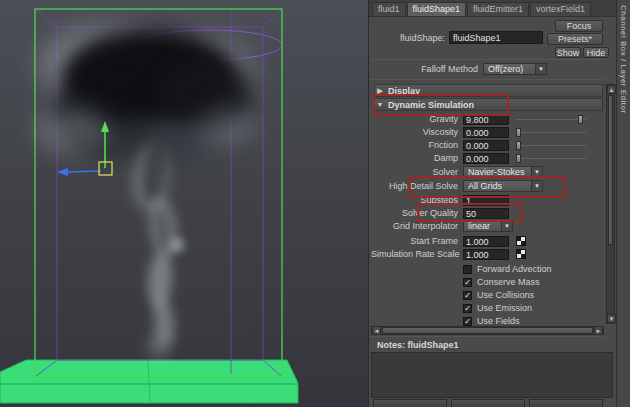 The width and height of the screenshot is (630, 407). Describe the element at coordinates (504, 308) in the screenshot. I see `use-emission-label: Use Emission` at that location.